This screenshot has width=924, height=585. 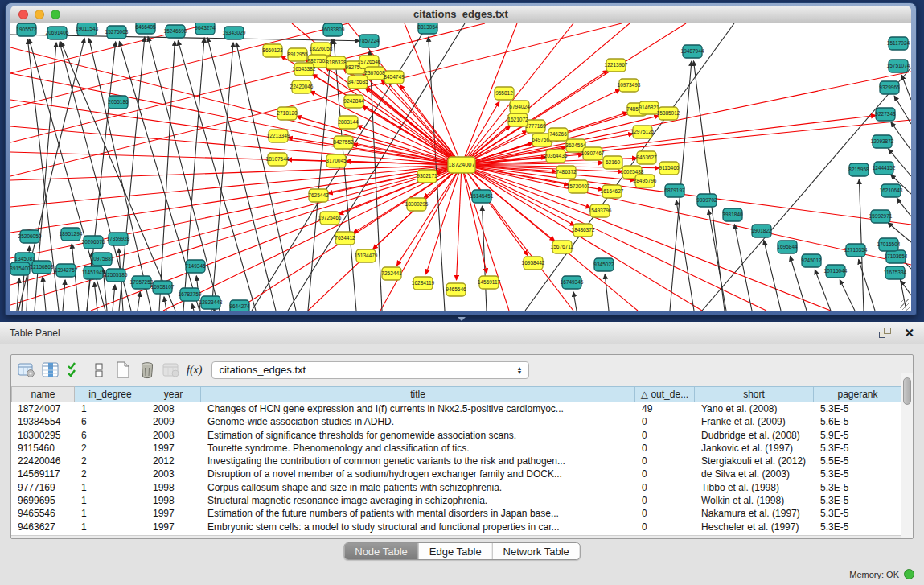 I want to click on graph-node: 11451945, so click(x=93, y=273).